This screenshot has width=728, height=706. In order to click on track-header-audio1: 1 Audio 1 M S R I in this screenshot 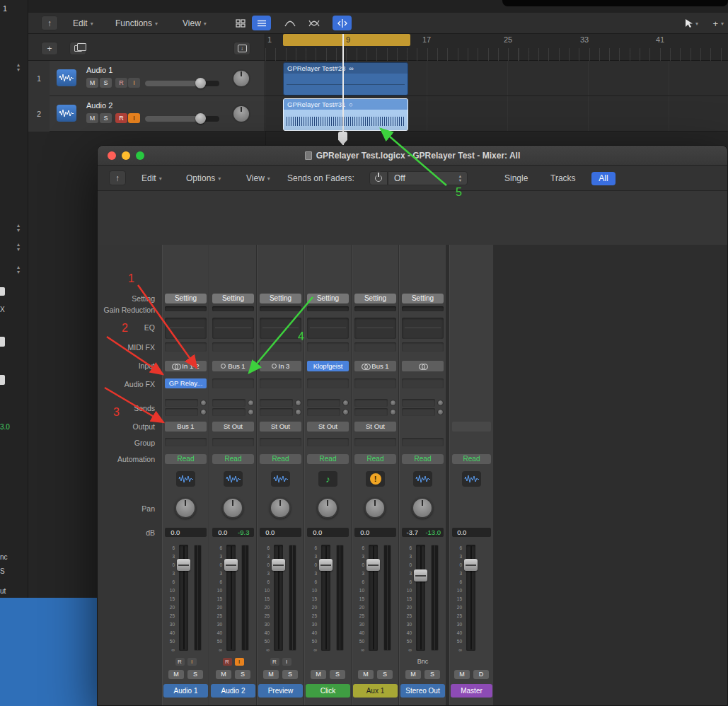, I will do `click(147, 79)`.